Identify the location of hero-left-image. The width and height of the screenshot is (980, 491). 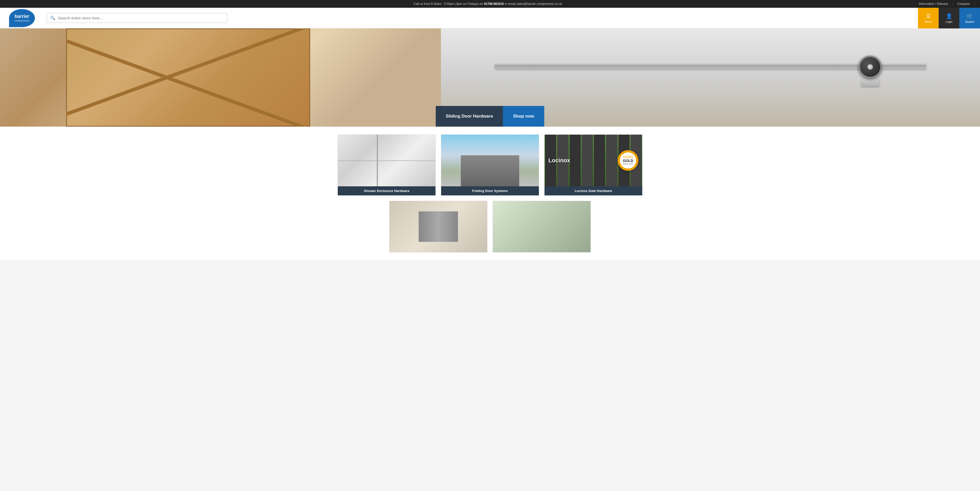
(221, 78).